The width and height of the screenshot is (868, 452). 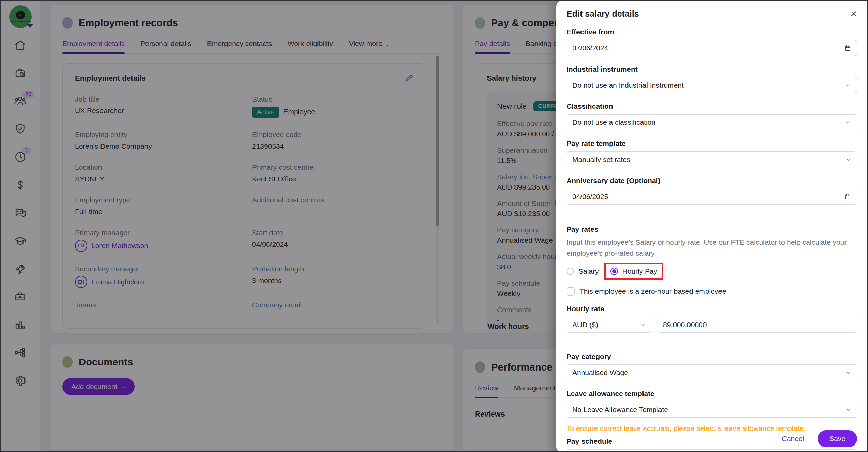 What do you see at coordinates (583, 271) in the screenshot?
I see `salary-radio: Salary` at bounding box center [583, 271].